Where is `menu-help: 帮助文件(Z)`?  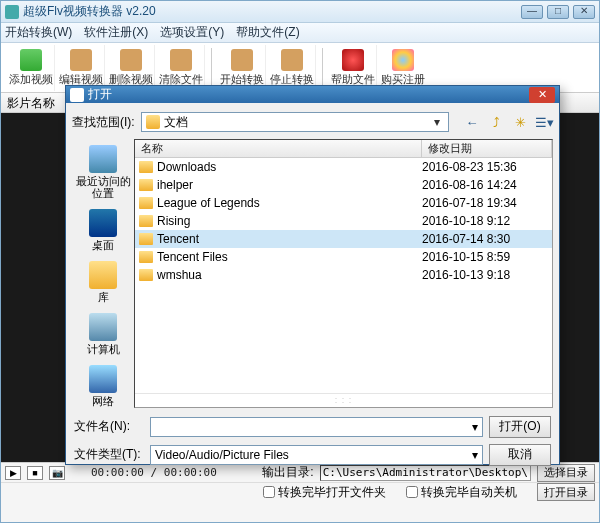
menu-help: 帮助文件(Z) is located at coordinates (268, 32).